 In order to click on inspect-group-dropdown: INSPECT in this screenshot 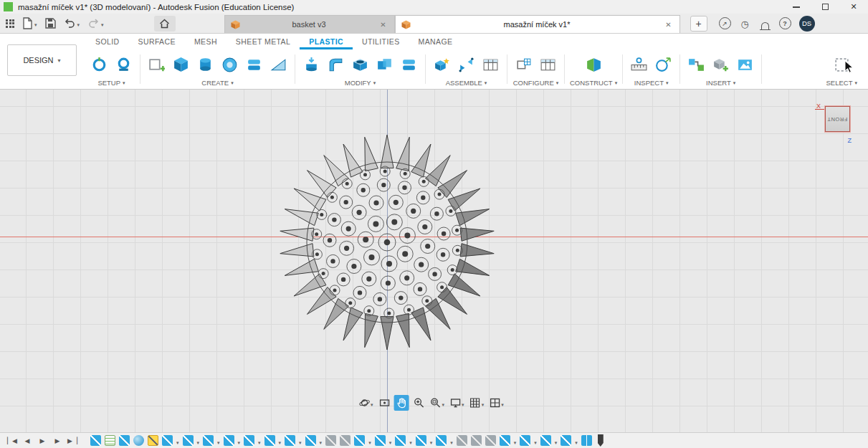, I will do `click(652, 83)`.